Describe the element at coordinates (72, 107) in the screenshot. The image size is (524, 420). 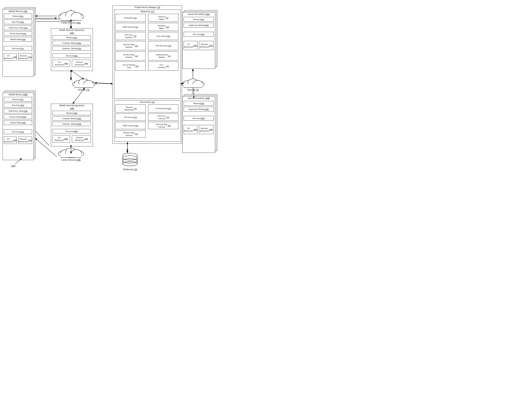
I see `mno-b-title: Mobile Network Operator(s)140b` at that location.